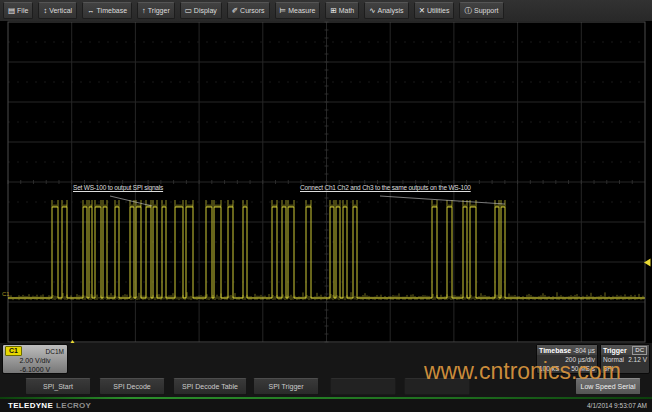 This screenshot has width=652, height=412. Describe the element at coordinates (584, 350) in the screenshot. I see `timebase-delay: -804 µs` at that location.